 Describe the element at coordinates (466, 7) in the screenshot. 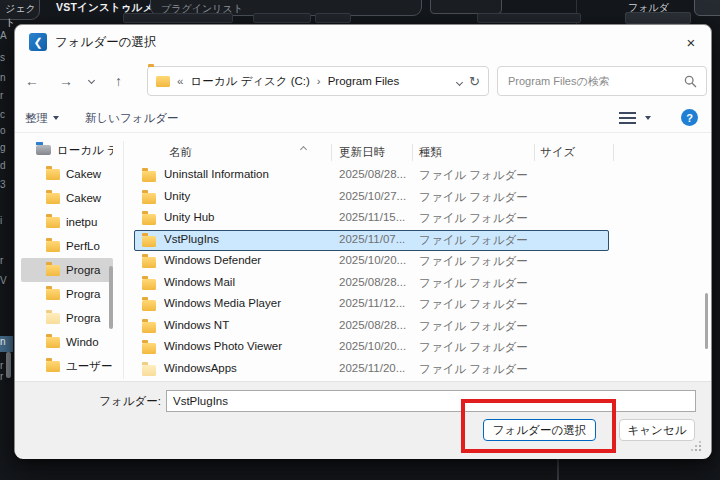

I see `background-dropdown-control` at that location.